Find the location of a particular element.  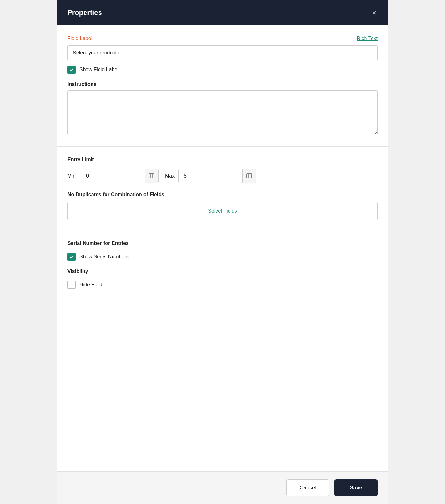

max-label: Max is located at coordinates (170, 176).